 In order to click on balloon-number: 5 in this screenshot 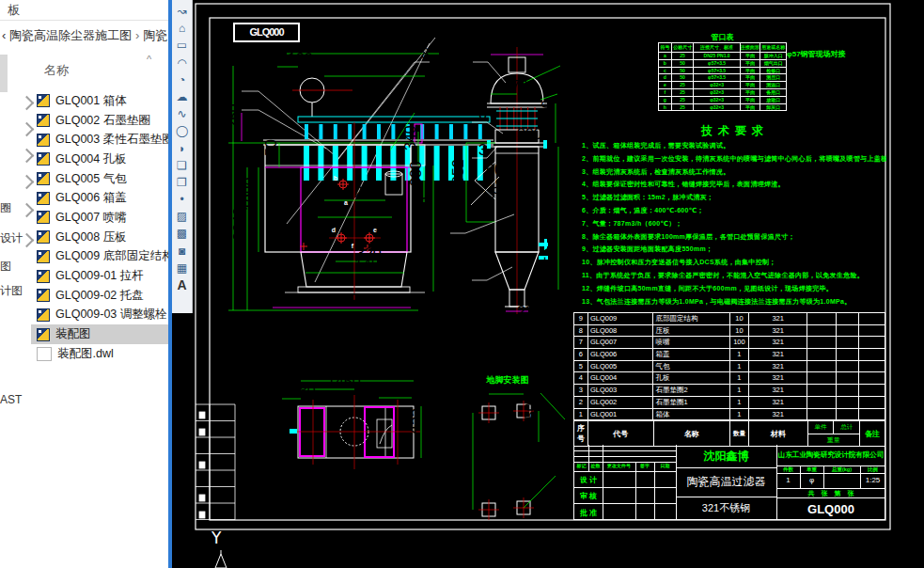, I will do `click(483, 55)`.